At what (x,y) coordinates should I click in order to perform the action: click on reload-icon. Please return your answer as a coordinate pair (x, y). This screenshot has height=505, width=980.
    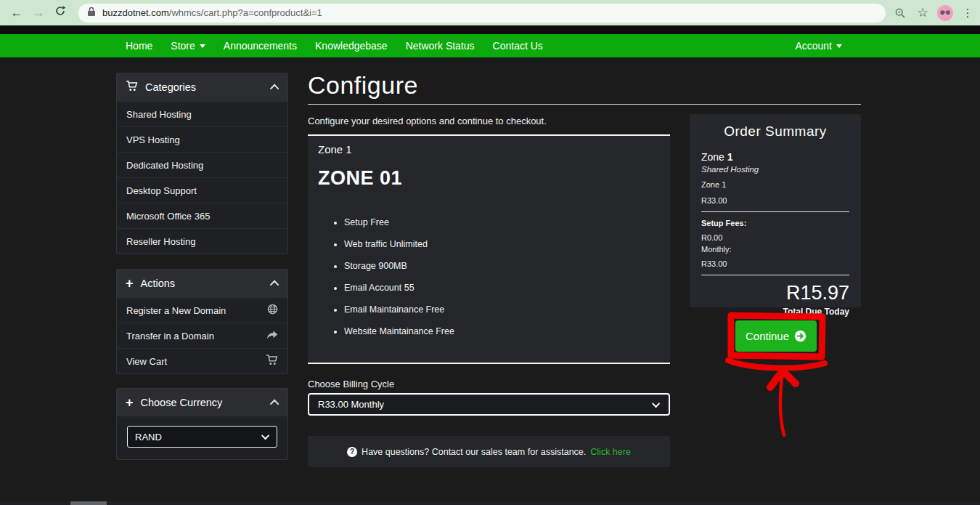
    Looking at the image, I should click on (60, 13).